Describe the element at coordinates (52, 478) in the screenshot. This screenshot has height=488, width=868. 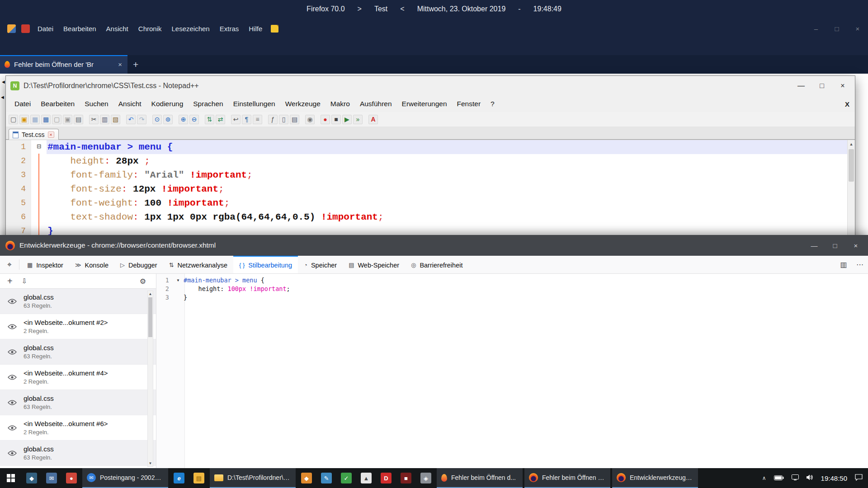
I see `mail-app-icon: ✉` at that location.